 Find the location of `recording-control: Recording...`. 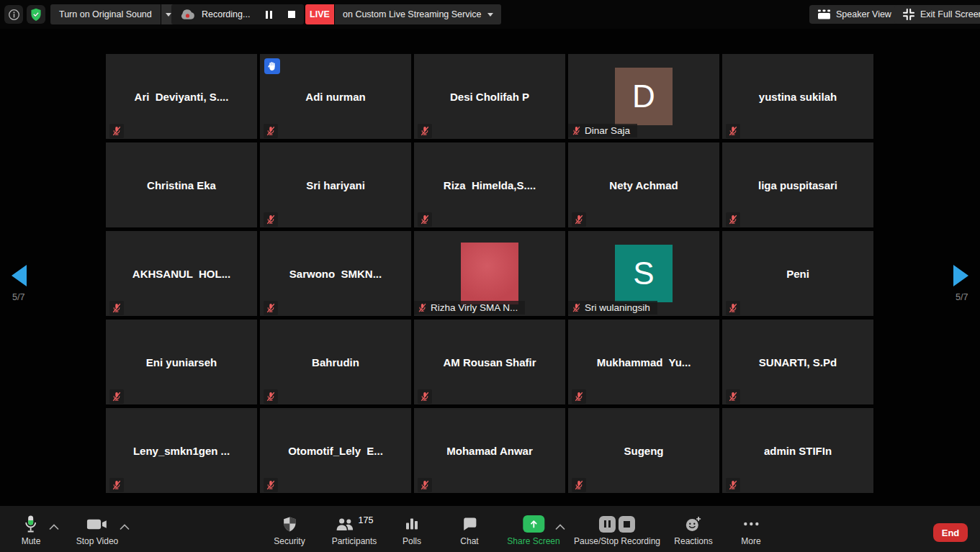

recording-control: Recording... is located at coordinates (238, 14).